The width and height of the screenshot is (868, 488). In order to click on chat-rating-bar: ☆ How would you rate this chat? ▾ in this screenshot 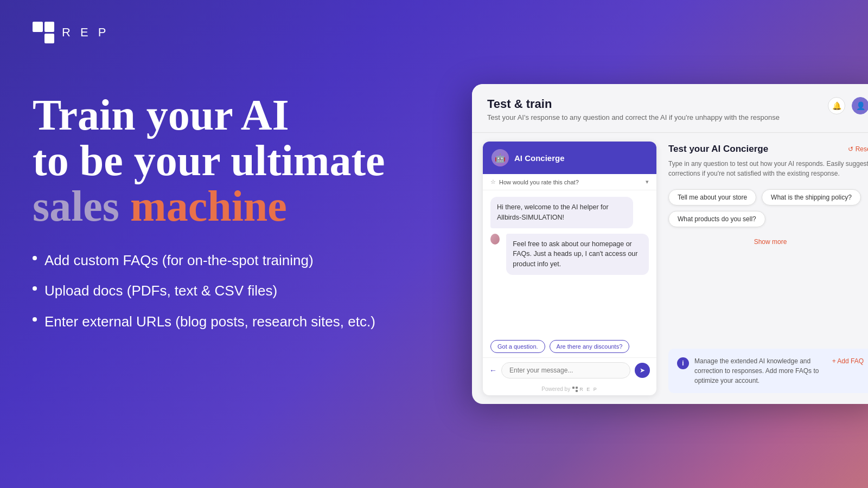, I will do `click(570, 182)`.